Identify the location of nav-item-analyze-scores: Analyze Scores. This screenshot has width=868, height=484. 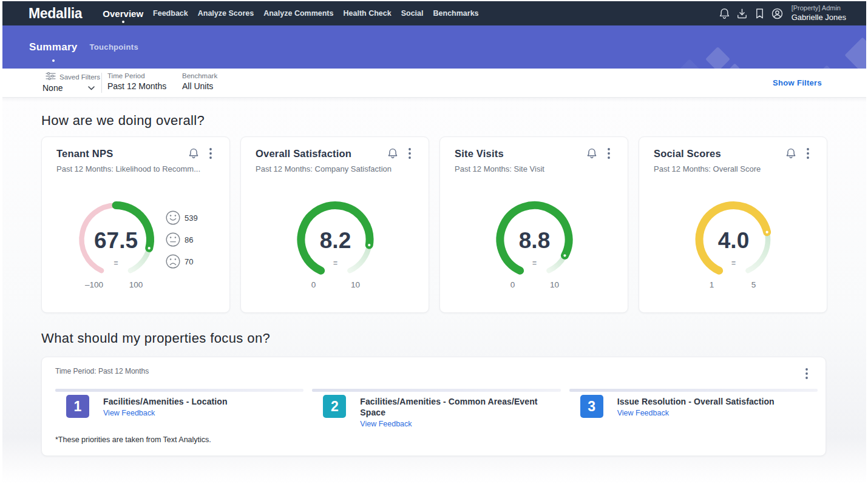
(226, 13).